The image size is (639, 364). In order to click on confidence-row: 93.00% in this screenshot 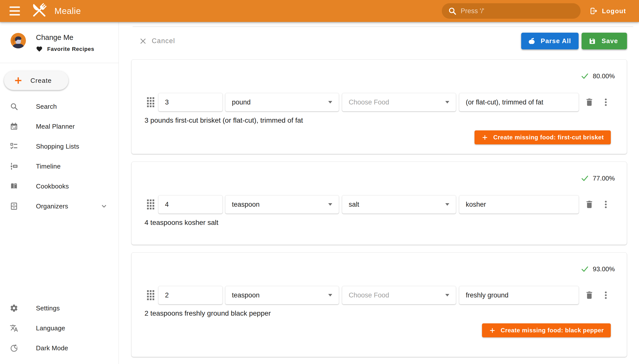, I will do `click(379, 263)`.